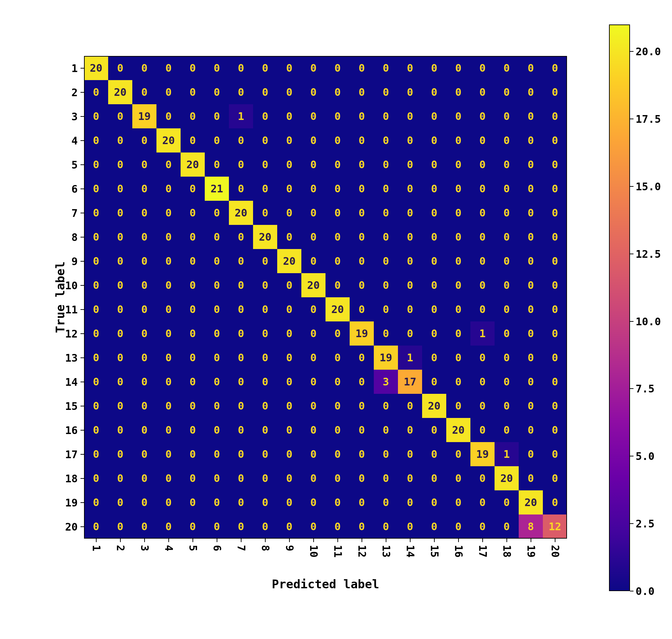  I want to click on x-tick-label: 3, so click(144, 548).